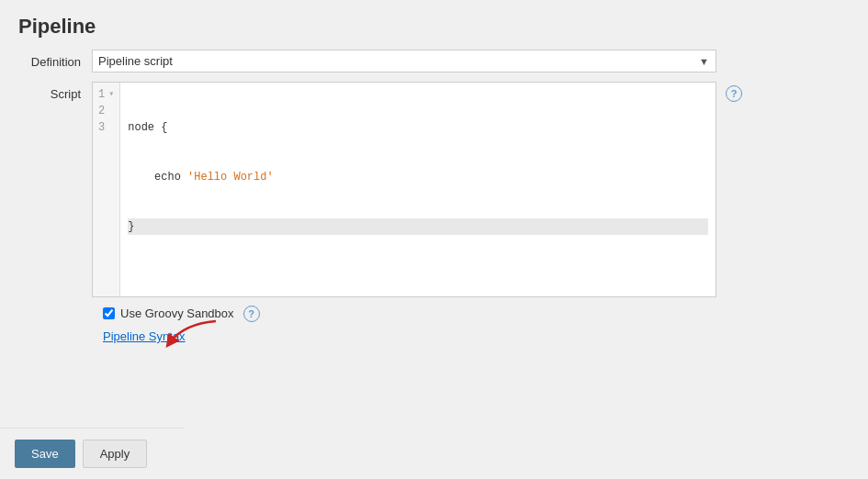 The image size is (868, 479). Describe the element at coordinates (144, 336) in the screenshot. I see `pipeline-syntax-link: Pipeline Syntax` at that location.